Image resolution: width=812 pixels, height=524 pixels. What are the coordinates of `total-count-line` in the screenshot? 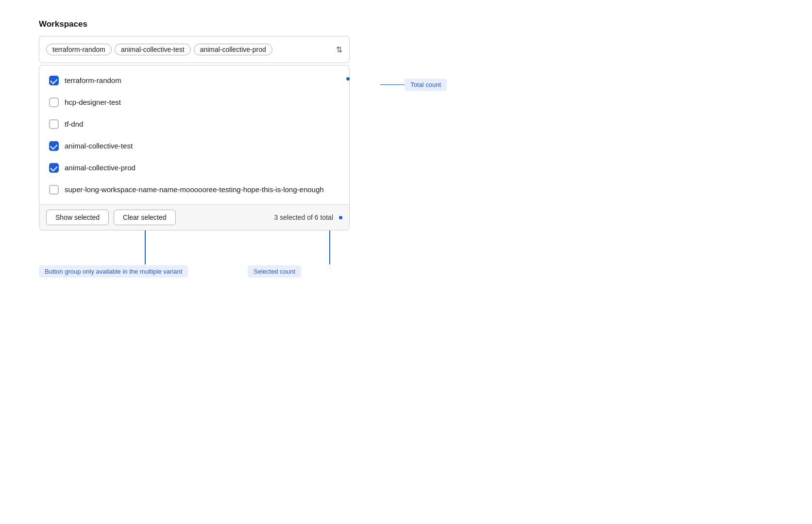 It's located at (392, 85).